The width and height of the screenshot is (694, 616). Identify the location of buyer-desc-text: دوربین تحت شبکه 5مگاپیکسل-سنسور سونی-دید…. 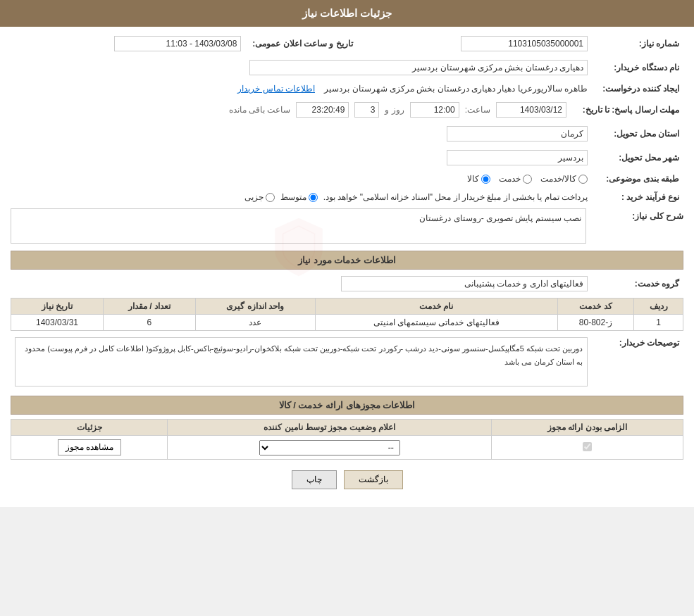
(304, 355).